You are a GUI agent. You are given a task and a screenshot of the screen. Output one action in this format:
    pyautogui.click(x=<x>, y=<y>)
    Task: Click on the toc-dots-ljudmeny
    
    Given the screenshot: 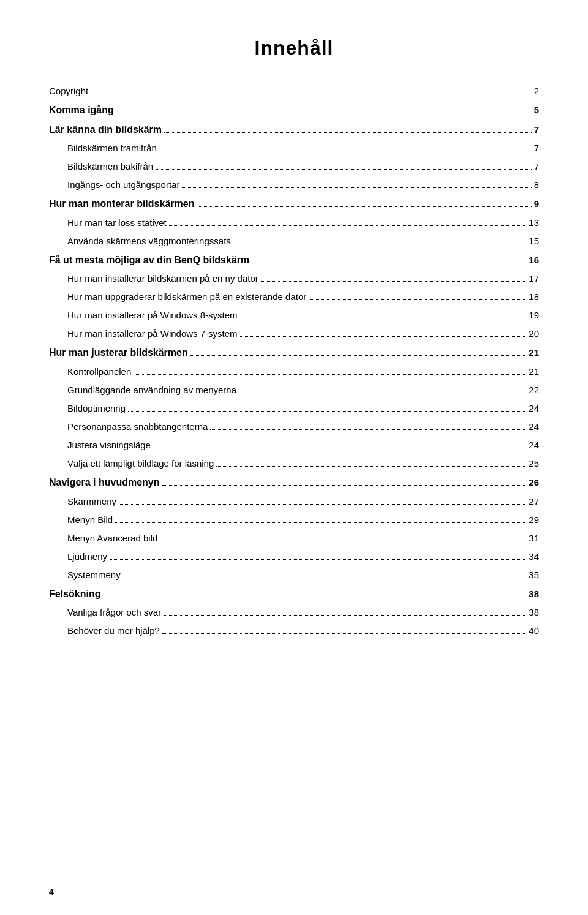 What is the action you would take?
    pyautogui.click(x=318, y=560)
    